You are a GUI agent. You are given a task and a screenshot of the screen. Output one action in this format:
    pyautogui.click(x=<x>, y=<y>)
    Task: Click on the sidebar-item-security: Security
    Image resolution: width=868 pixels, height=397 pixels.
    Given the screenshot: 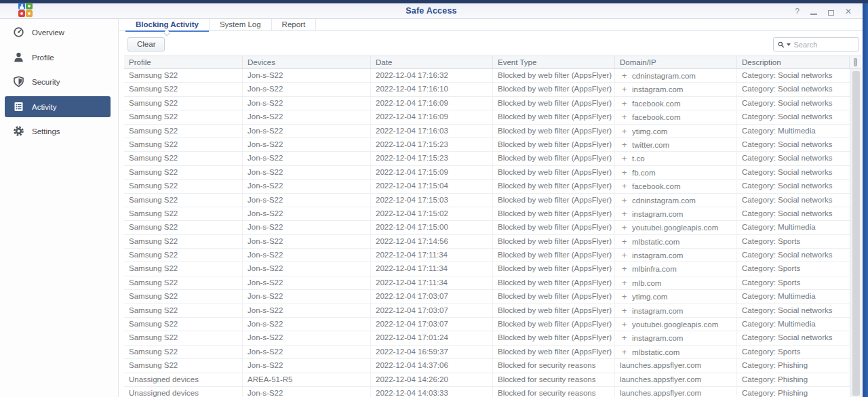 What is the action you would take?
    pyautogui.click(x=58, y=81)
    